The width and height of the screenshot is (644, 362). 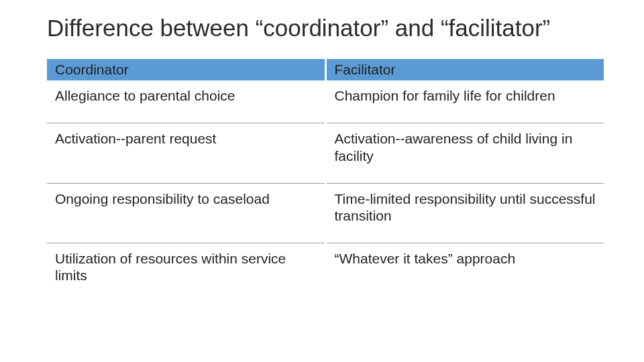 What do you see at coordinates (325, 213) in the screenshot?
I see `table-row: Ongoing responsibility to caseload Time-…` at bounding box center [325, 213].